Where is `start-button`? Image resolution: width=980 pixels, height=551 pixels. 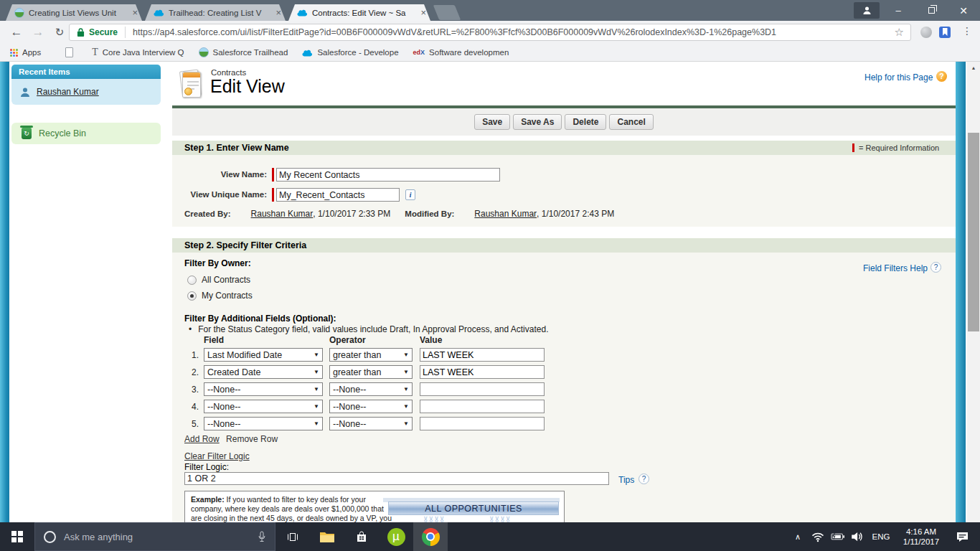
start-button is located at coordinates (17, 537).